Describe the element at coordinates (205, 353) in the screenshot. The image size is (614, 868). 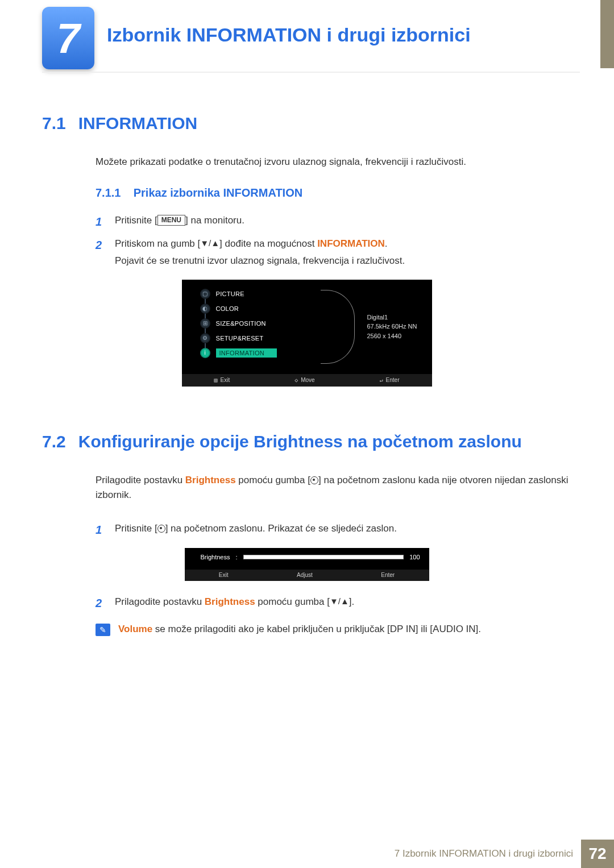
I see `info-icon: i` at that location.